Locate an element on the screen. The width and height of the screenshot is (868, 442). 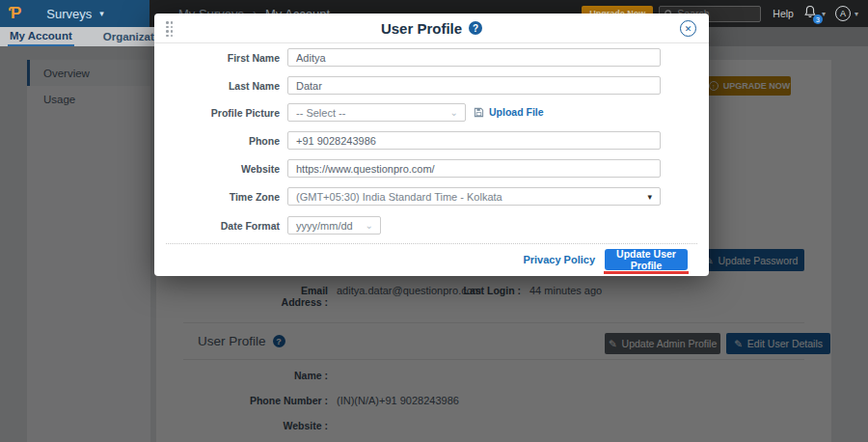
first-name-field is located at coordinates (475, 58).